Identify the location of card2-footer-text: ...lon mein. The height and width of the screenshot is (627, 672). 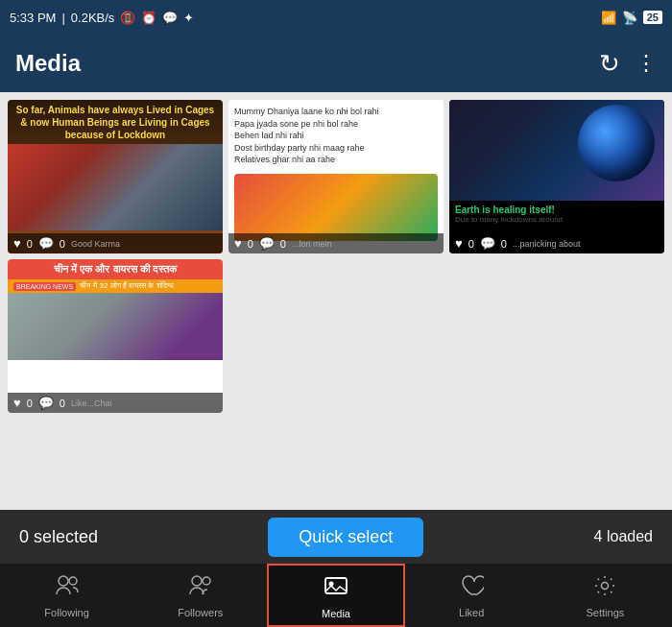
(312, 244).